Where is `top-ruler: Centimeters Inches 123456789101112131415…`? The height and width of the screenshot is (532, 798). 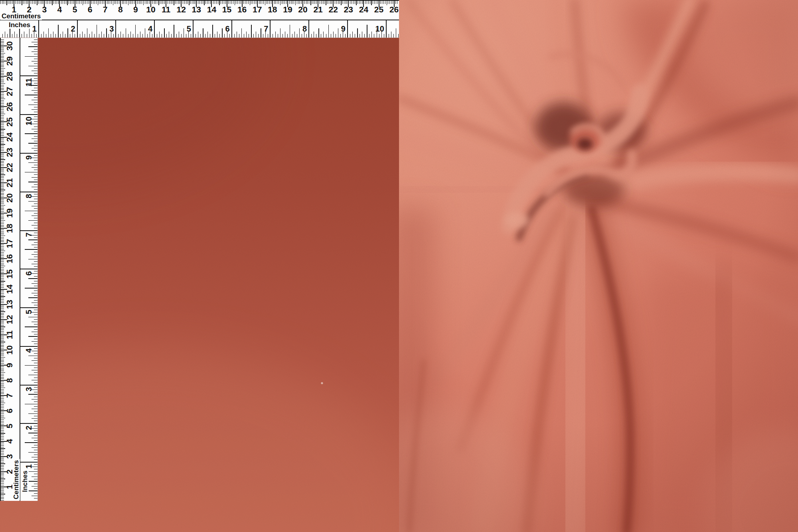 top-ruler: Centimeters Inches 123456789101112131415… is located at coordinates (200, 19).